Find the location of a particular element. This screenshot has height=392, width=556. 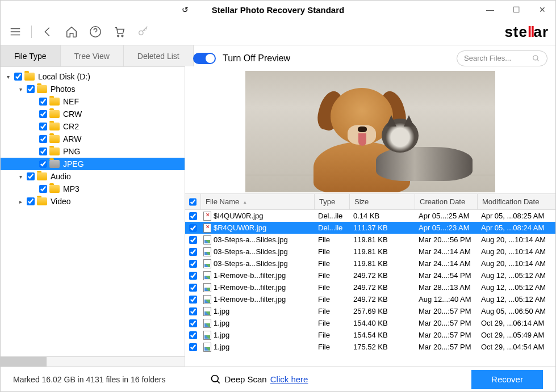

recover-button: Recover is located at coordinates (507, 380).